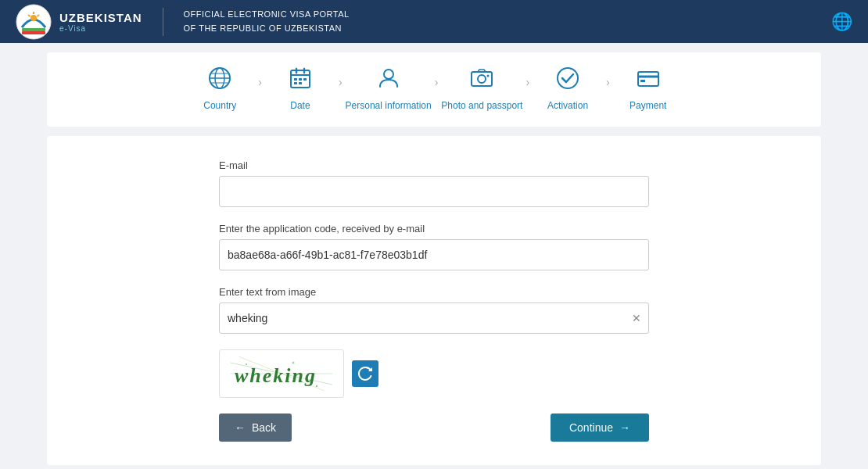 The image size is (868, 469). I want to click on continue-arrow-icon: →, so click(625, 428).